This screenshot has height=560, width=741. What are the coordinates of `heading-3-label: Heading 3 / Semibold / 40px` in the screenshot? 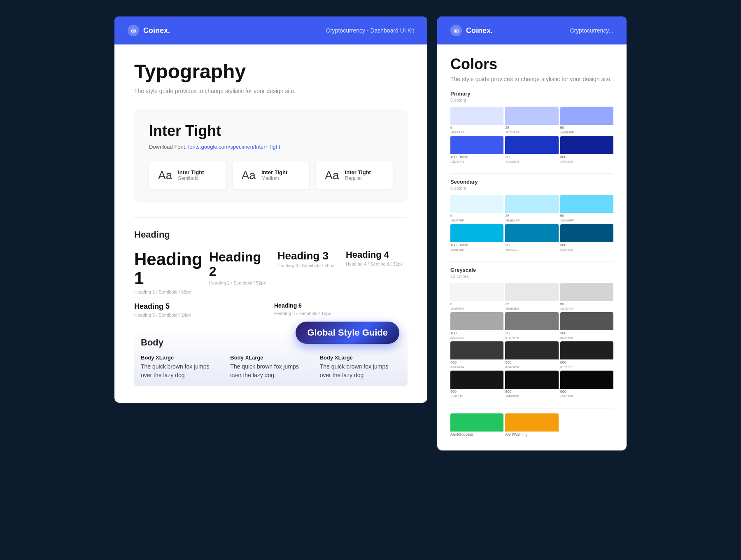 It's located at (308, 266).